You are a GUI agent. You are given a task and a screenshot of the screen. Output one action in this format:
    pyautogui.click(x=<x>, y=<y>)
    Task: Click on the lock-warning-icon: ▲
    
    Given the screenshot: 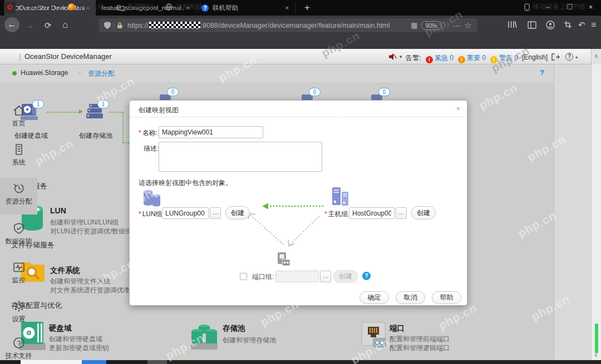 What is the action you would take?
    pyautogui.click(x=120, y=26)
    